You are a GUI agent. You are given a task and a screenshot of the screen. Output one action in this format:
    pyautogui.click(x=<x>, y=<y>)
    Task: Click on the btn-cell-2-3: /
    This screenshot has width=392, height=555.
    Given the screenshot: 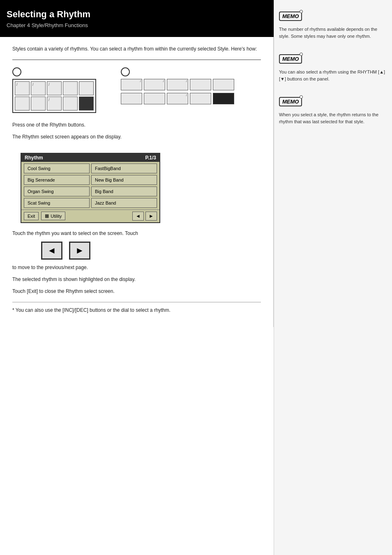 What is the action you would take?
    pyautogui.click(x=54, y=104)
    